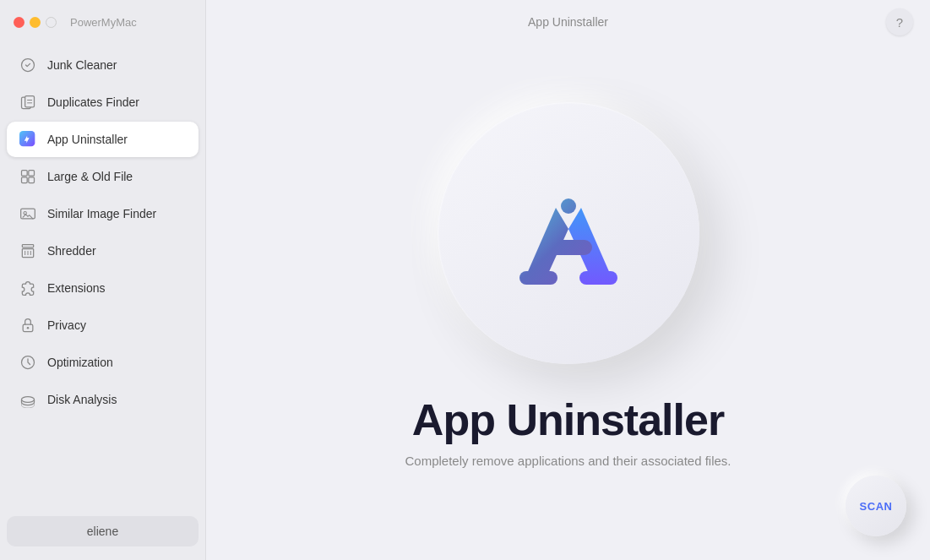  What do you see at coordinates (76, 288) in the screenshot?
I see `extensions-label: Extensions` at bounding box center [76, 288].